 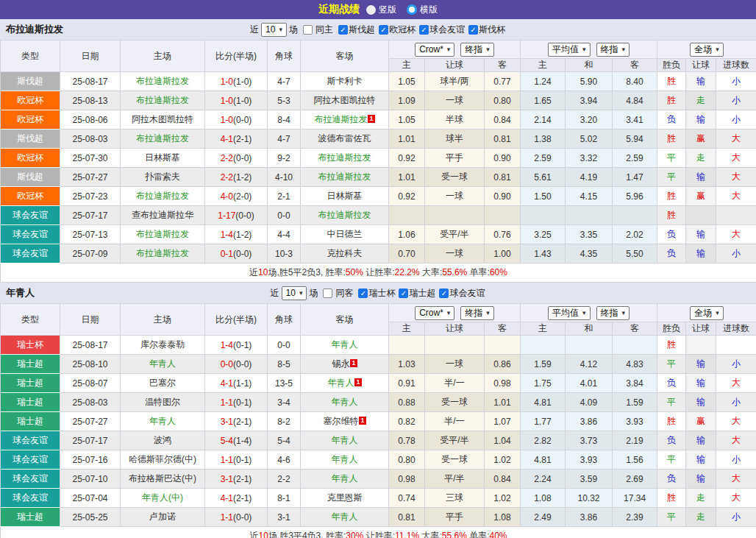 What do you see at coordinates (589, 139) in the screenshot?
I see `avg-draw-odds: 5.02` at bounding box center [589, 139].